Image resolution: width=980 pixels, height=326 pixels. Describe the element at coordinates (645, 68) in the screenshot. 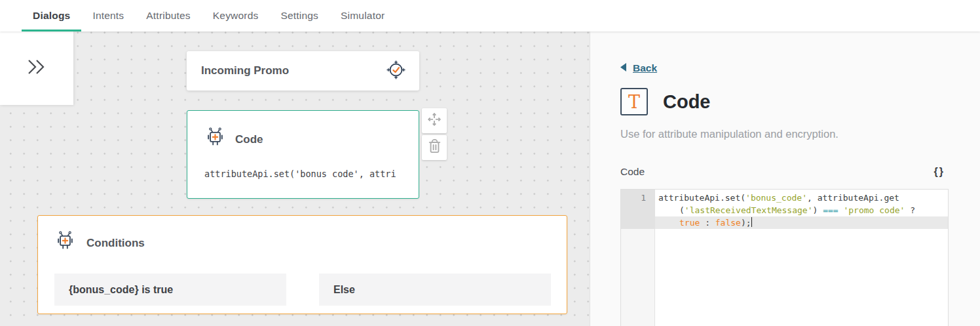

I see `back-label: Back` at that location.